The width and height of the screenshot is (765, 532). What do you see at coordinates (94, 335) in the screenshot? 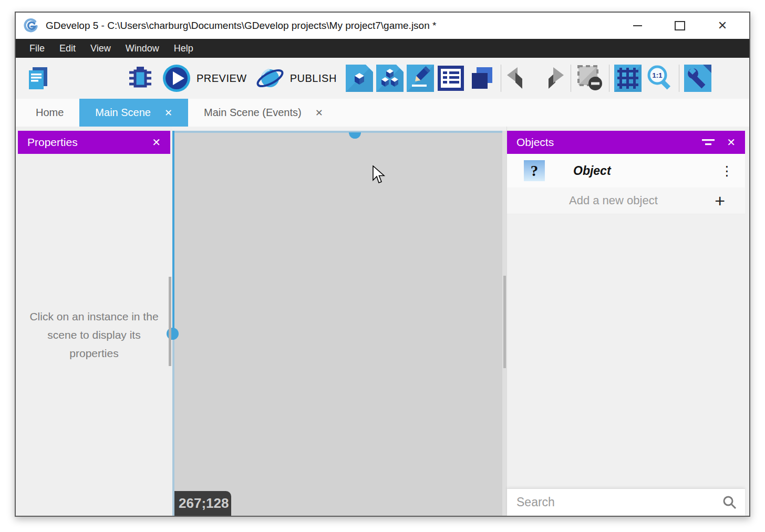
I see `properties-empty-message: Click on an instance in the scene to dis…` at bounding box center [94, 335].